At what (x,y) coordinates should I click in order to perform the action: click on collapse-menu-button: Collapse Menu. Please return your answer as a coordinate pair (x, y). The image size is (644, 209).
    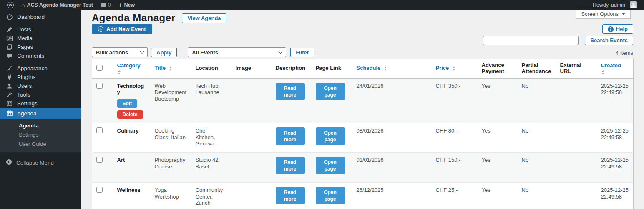
    Looking at the image, I should click on (41, 163).